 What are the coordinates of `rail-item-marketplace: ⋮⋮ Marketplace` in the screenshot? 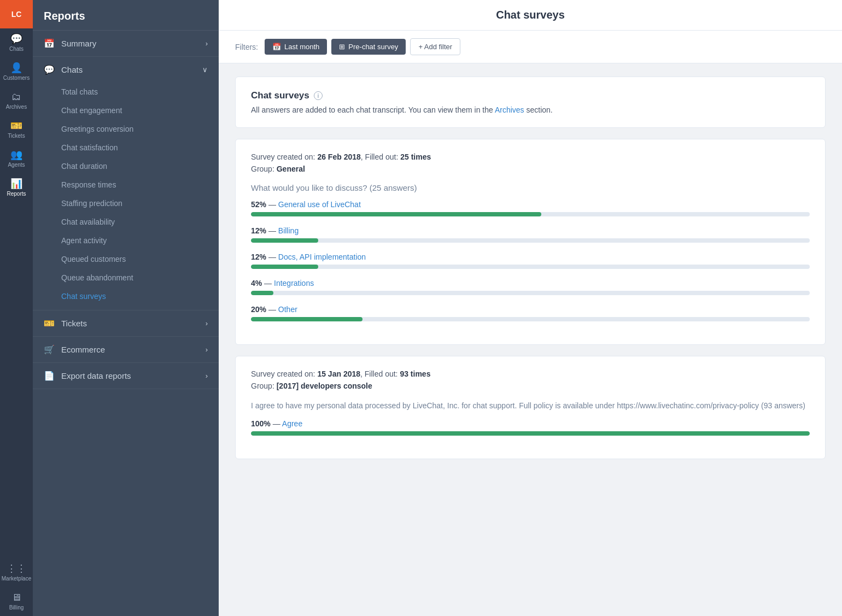 It's located at (16, 573).